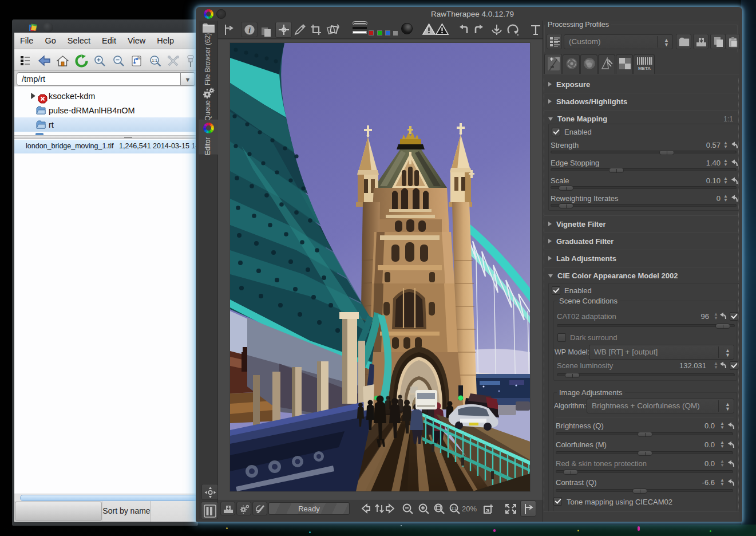 The width and height of the screenshot is (756, 536). Describe the element at coordinates (644, 69) in the screenshot. I see `svg-text: META` at that location.